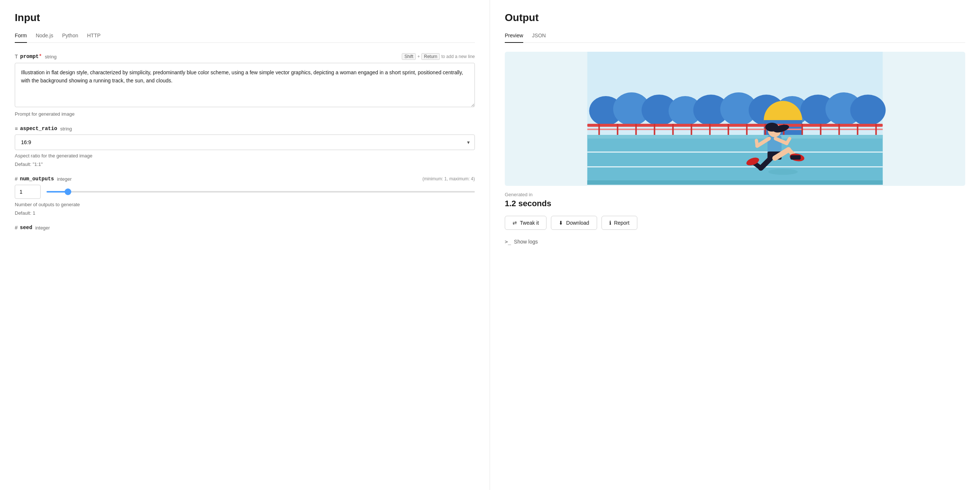 The width and height of the screenshot is (980, 490). What do you see at coordinates (64, 179) in the screenshot?
I see `num-outputs-field-type: integer` at bounding box center [64, 179].